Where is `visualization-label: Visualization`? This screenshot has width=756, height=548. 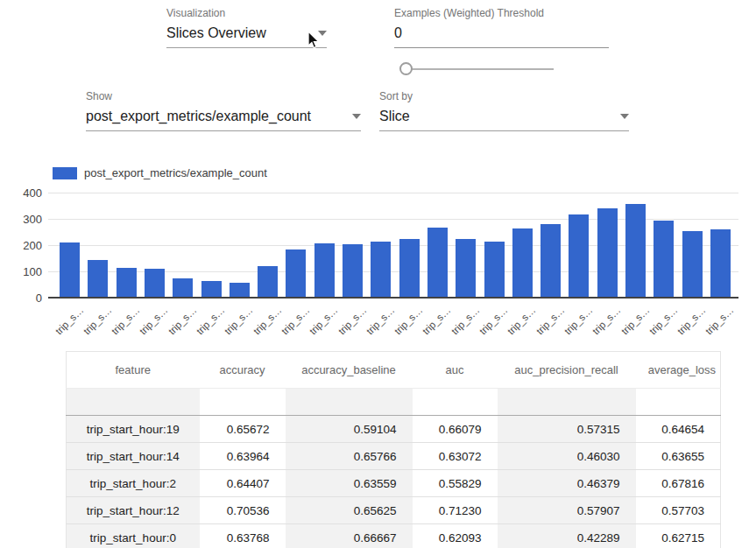 visualization-label: Visualization is located at coordinates (247, 13).